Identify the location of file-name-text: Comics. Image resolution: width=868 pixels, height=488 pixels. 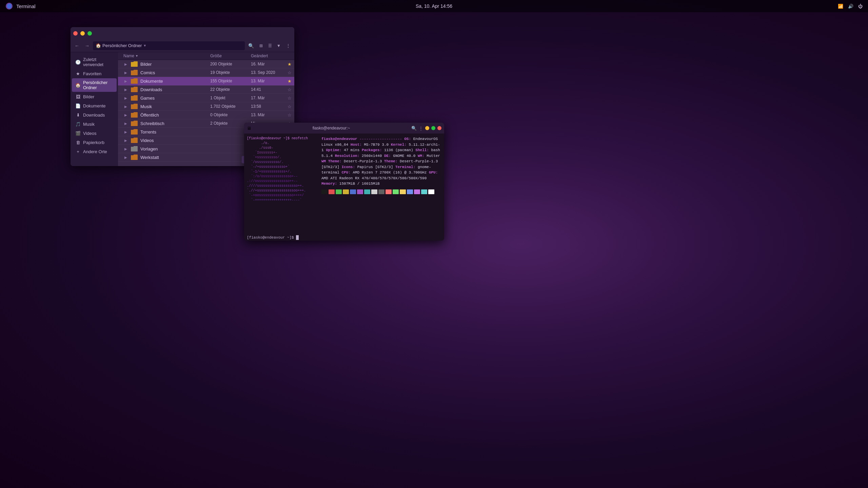
(148, 73).